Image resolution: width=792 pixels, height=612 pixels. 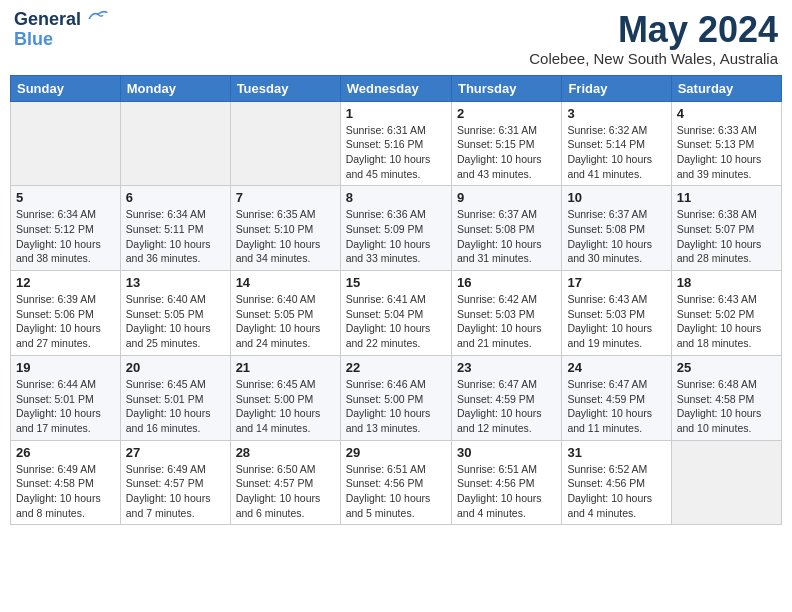 I want to click on calendar-week-row: 5Sunrise: 6:34 AM Sunset: 5:12 PM Daylig…, so click(x=396, y=228).